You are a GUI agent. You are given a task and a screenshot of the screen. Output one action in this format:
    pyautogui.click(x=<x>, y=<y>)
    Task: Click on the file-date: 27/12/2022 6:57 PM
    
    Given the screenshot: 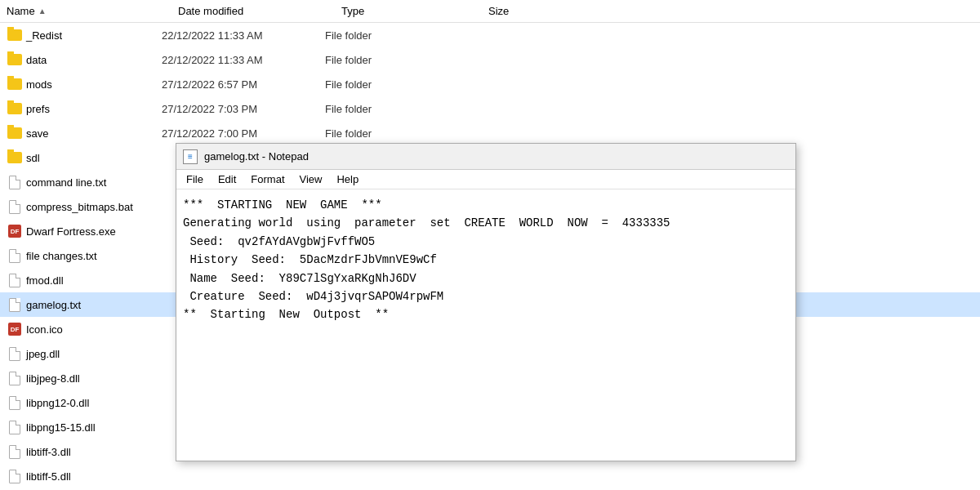 What is the action you would take?
    pyautogui.click(x=243, y=85)
    